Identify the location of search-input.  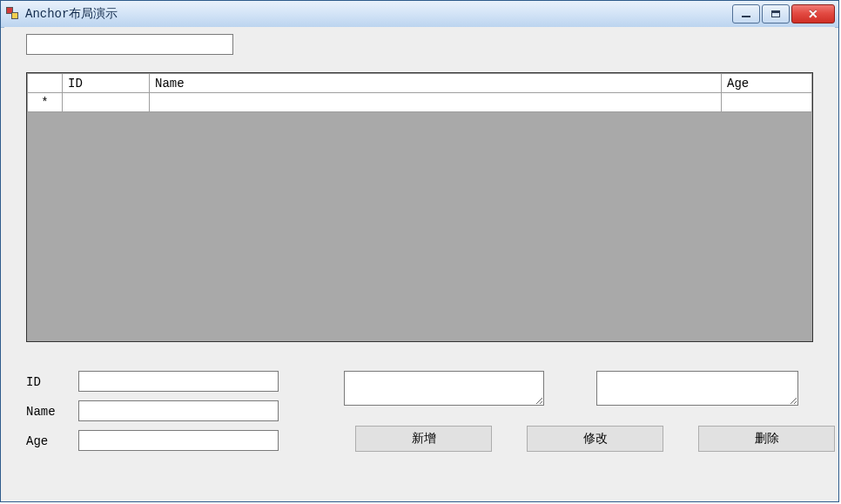
(130, 44).